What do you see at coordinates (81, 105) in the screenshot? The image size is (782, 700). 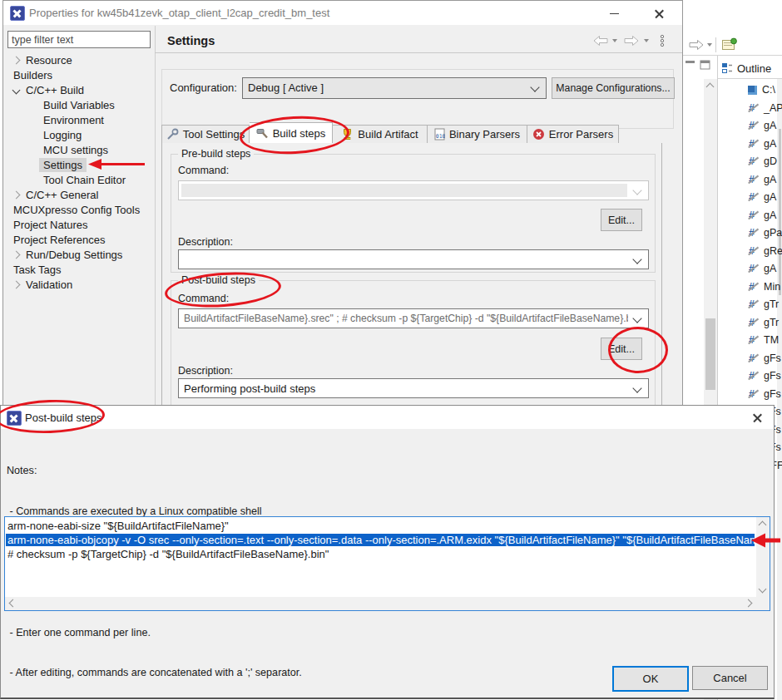 I see `tree-item-build-variables: Build Variables` at bounding box center [81, 105].